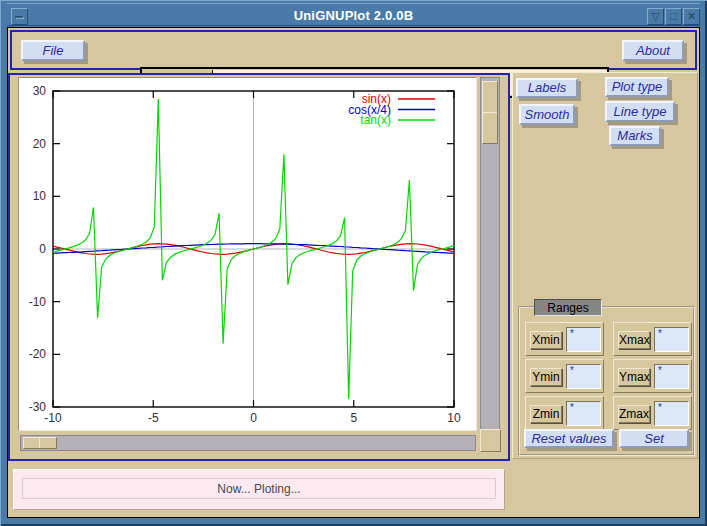 The width and height of the screenshot is (707, 526). What do you see at coordinates (40, 91) in the screenshot?
I see `svg-text: 30` at bounding box center [40, 91].